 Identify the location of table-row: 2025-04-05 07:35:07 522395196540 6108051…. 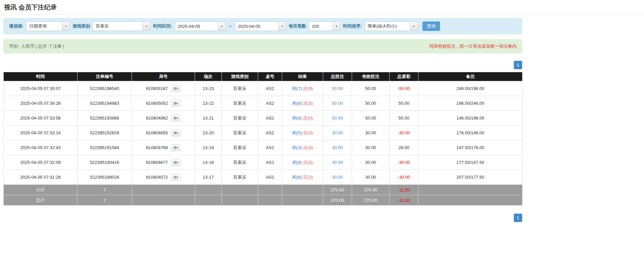
(263, 89).